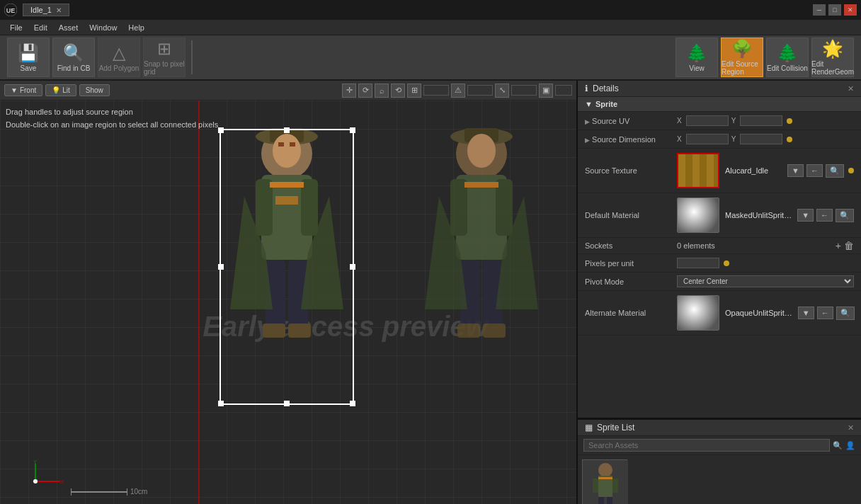 The image size is (861, 504). I want to click on view-mode-button: 🌲 View, so click(697, 57).